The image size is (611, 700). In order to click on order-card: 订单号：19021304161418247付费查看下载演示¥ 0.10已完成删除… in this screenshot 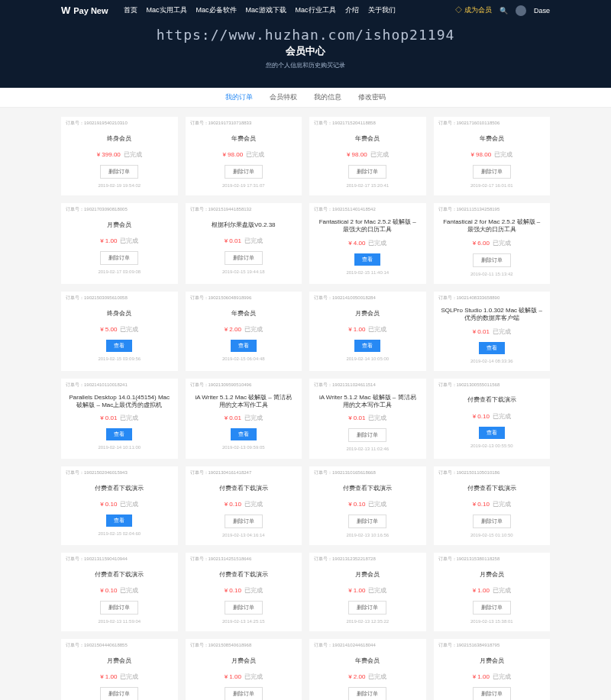, I will do `click(244, 505)`.